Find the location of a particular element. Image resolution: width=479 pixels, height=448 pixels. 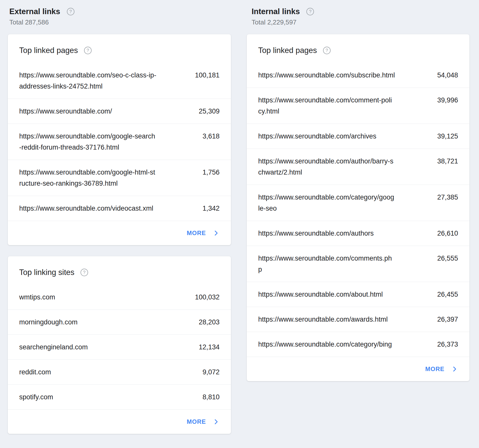

table-row: https://www.seroundtable.com/videocast.x… is located at coordinates (119, 208).